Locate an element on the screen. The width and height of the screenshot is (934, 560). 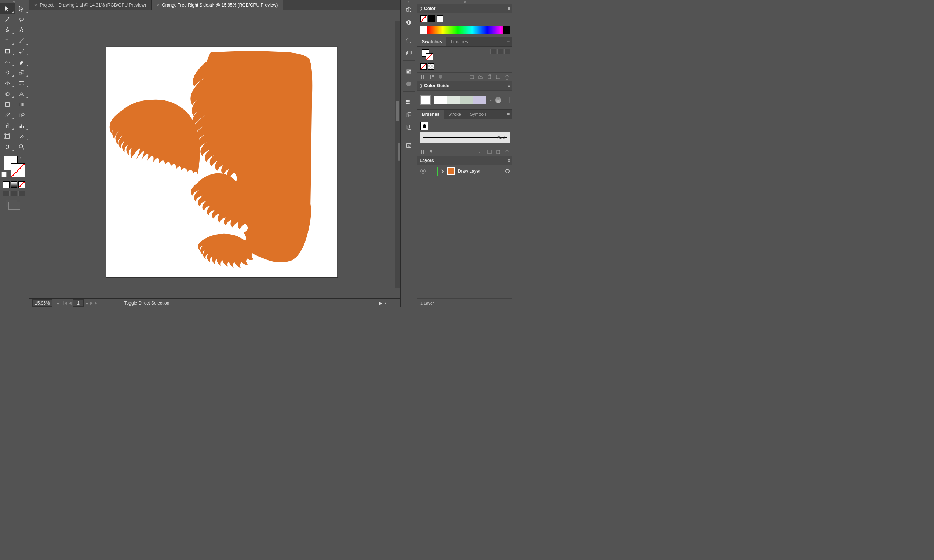
eraser-tool is located at coordinates (22, 62).